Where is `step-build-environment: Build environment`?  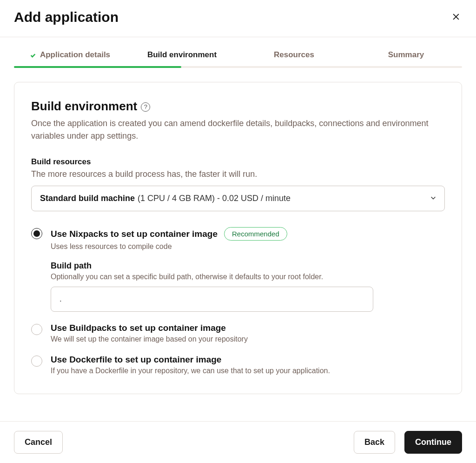
step-build-environment: Build environment is located at coordinates (182, 59).